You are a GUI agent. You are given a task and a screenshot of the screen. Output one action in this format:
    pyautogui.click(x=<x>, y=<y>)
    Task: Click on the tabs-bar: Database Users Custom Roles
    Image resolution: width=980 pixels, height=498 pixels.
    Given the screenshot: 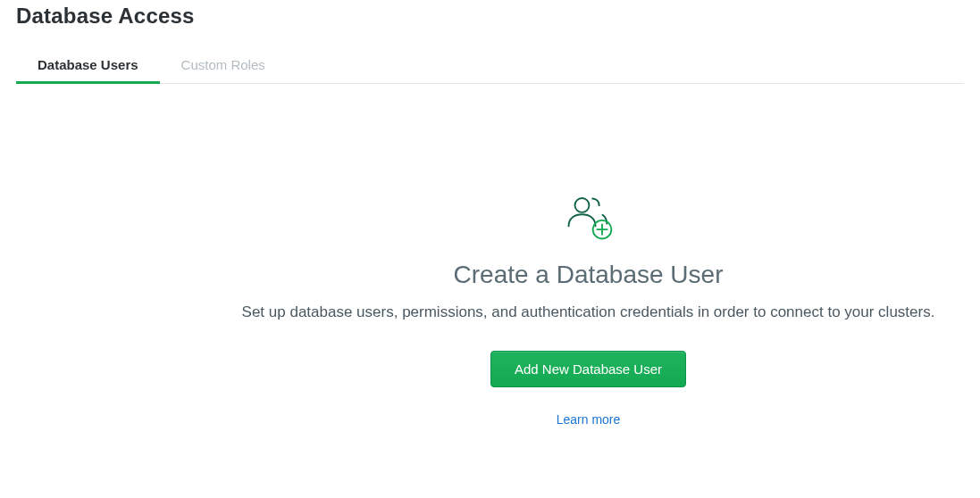 What is the action you would take?
    pyautogui.click(x=490, y=66)
    